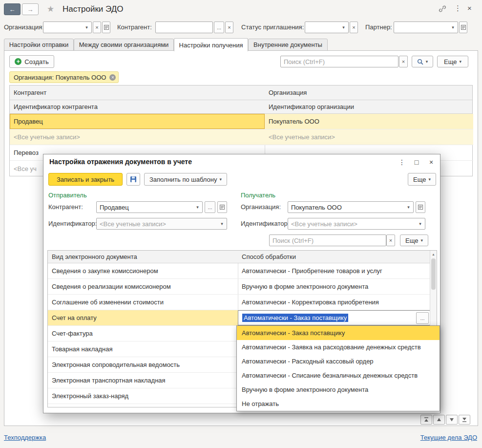  Describe the element at coordinates (25, 438) in the screenshot. I see `tech-support-link: Техподдержка` at that location.